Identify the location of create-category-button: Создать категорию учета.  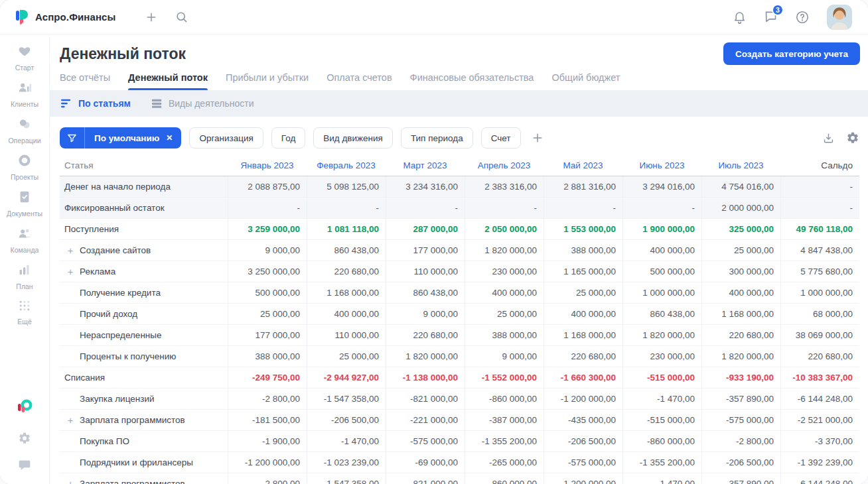
(792, 54).